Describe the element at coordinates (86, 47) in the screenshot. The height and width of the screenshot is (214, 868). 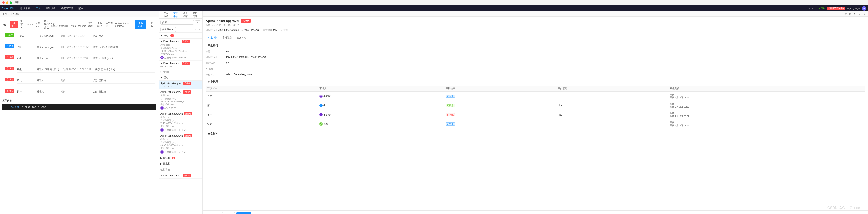
I see `timeline-content-analyze: 分析 申请人: gwegvu 时间: 2025-02-13 09:31:52 状…` at that location.